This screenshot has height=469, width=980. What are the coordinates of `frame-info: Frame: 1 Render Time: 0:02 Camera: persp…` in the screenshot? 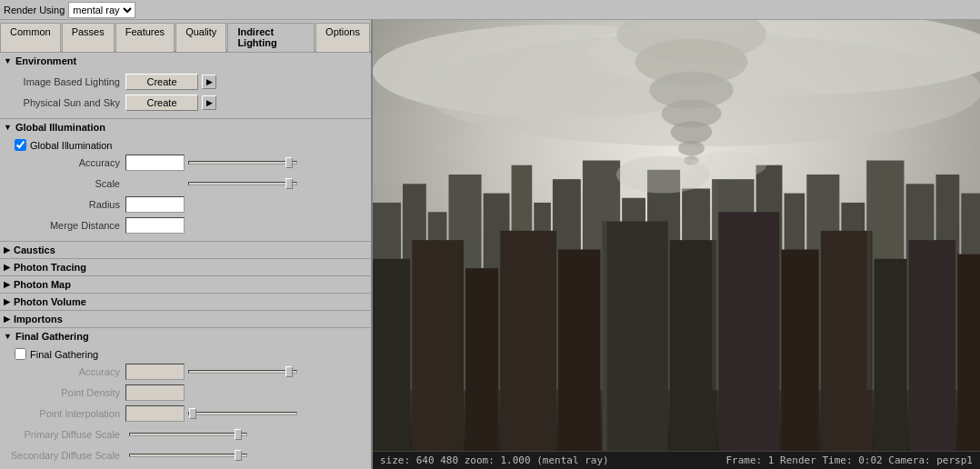 It's located at (849, 460).